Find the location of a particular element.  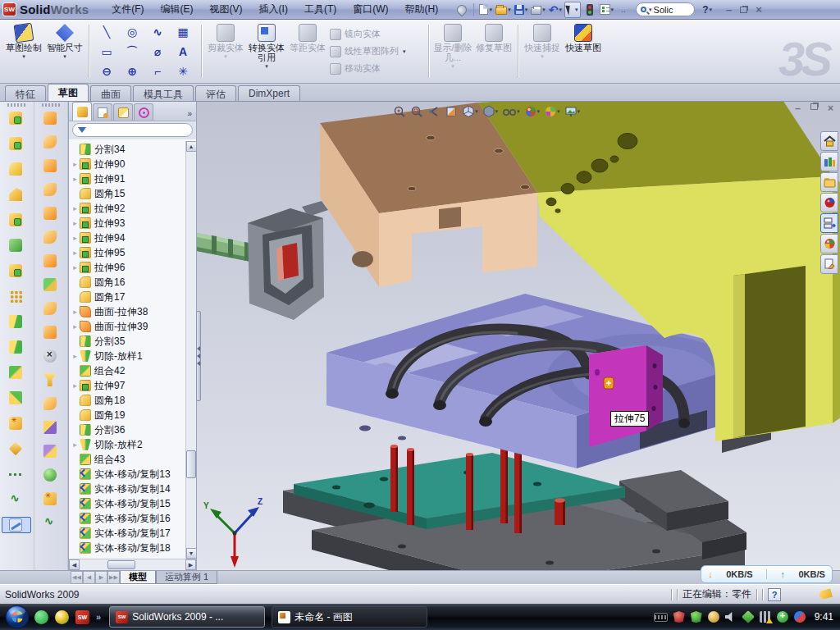

convert-entities-button: 转换实体引用 ▾ is located at coordinates (267, 51).